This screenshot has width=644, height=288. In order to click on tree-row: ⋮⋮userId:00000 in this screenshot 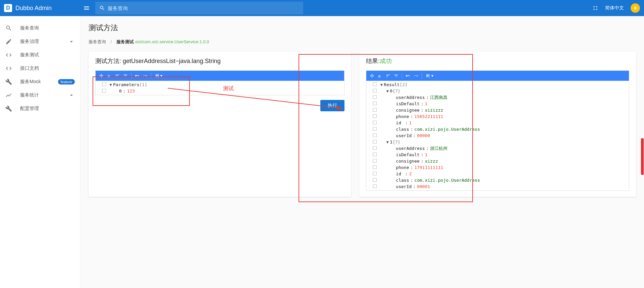, I will do `click(498, 135)`.